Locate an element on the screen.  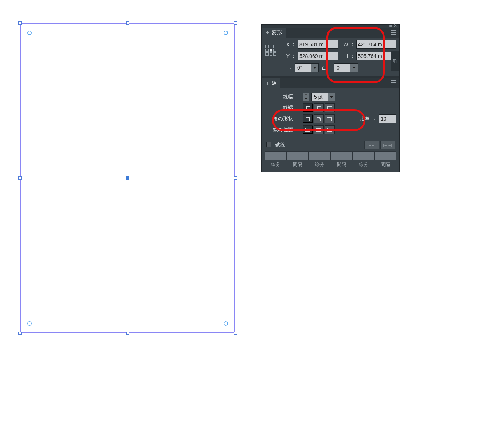
cap-round-icon is located at coordinates (319, 108).